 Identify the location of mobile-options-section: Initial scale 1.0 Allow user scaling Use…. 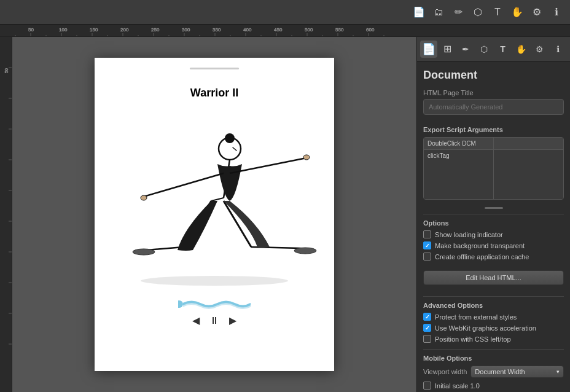
(494, 387).